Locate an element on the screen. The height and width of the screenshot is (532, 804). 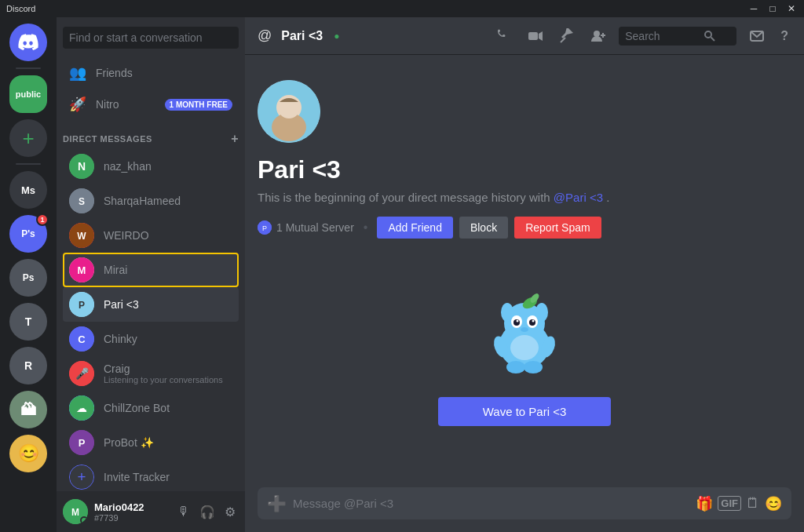
search-input-header is located at coordinates (664, 36).